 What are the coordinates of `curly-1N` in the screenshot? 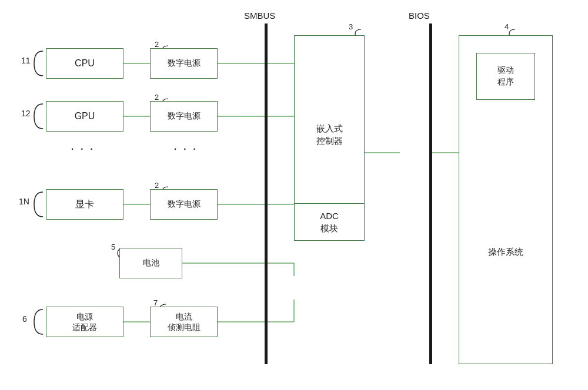 It's located at (37, 204).